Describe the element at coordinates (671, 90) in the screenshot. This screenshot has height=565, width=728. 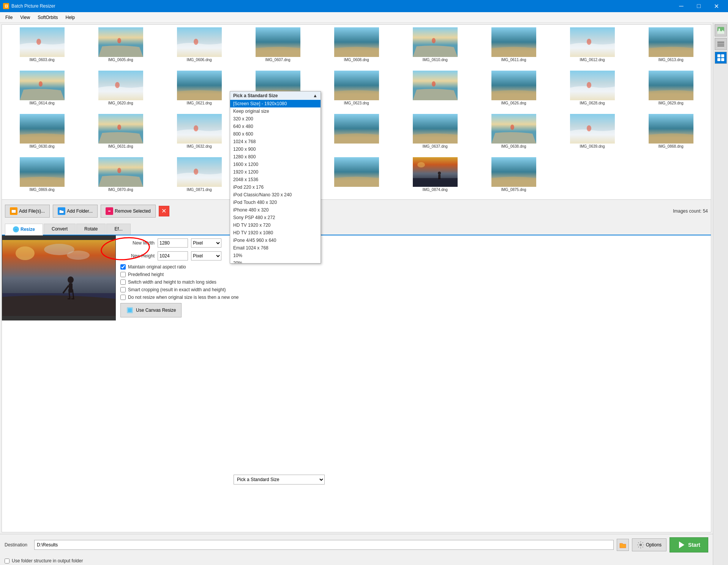
I see `list-item: IMG_0629.dng` at that location.